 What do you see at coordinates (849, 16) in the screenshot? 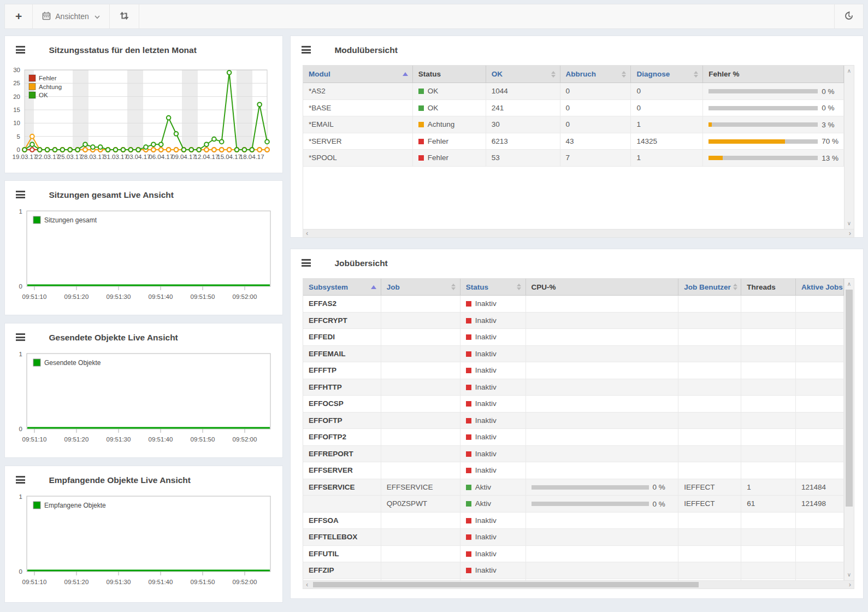
I see `history-button` at bounding box center [849, 16].